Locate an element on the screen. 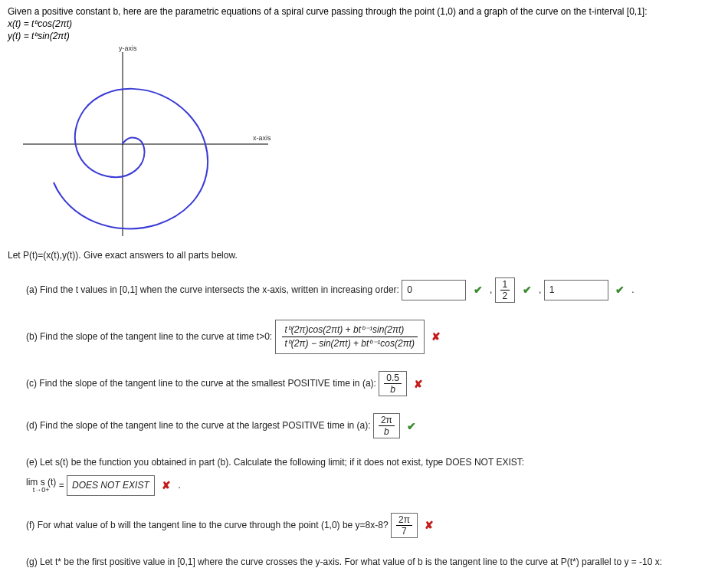 The image size is (728, 568). b-answer-num: tᵇ(2π)cos(2πt) + btᵇ⁻¹sin(2πt) is located at coordinates (345, 330).